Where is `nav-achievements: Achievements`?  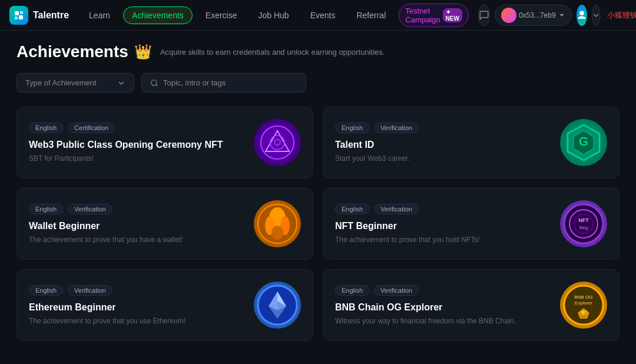 nav-achievements: Achievements is located at coordinates (158, 15).